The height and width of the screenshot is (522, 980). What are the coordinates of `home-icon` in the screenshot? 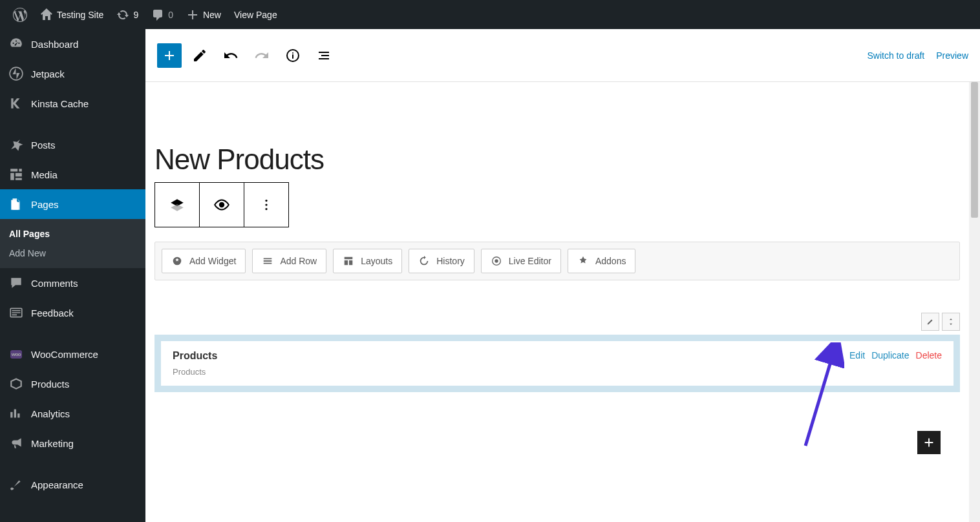 It's located at (47, 15).